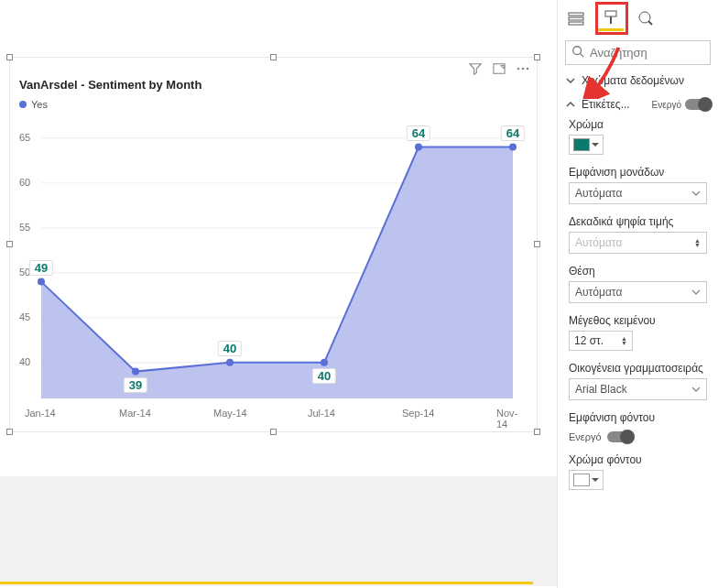 The width and height of the screenshot is (718, 588). I want to click on section-data-colors: Χρώματα δεδομένων, so click(637, 81).